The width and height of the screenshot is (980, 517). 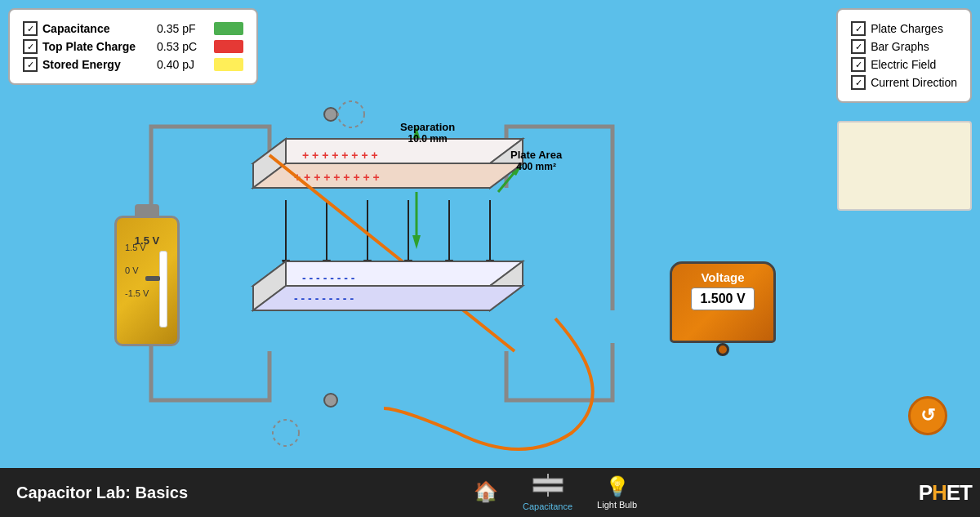 I want to click on phet-text: PHET, so click(x=946, y=493).